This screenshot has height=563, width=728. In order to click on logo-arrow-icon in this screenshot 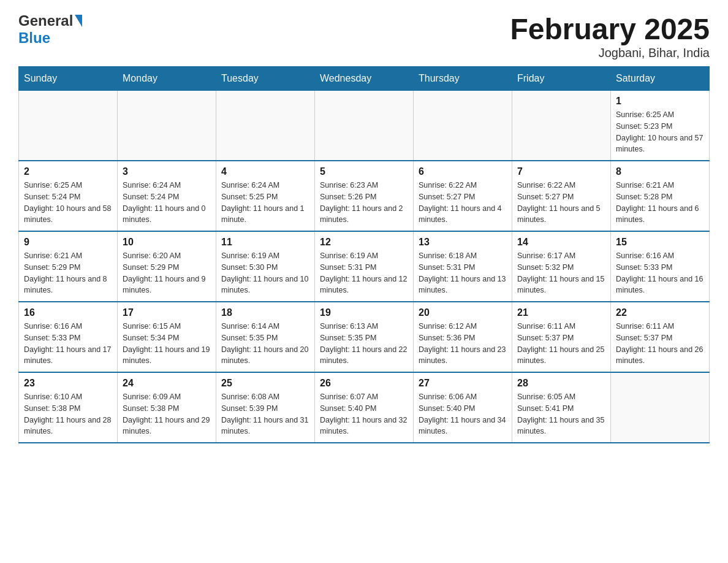, I will do `click(78, 21)`.